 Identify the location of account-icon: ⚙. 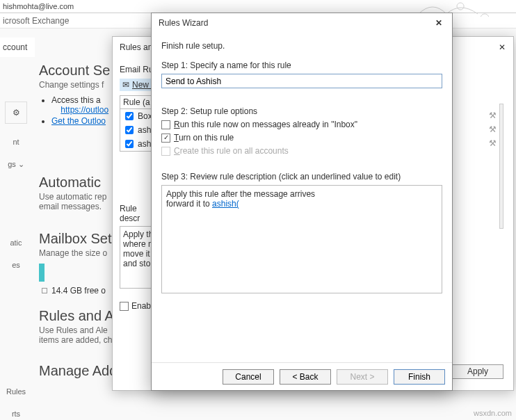
(16, 113).